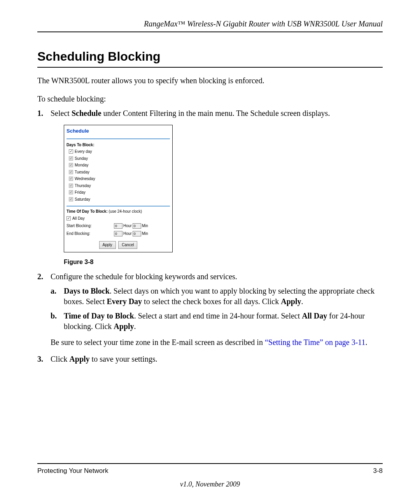  I want to click on start-hour-input: 0, so click(118, 226).